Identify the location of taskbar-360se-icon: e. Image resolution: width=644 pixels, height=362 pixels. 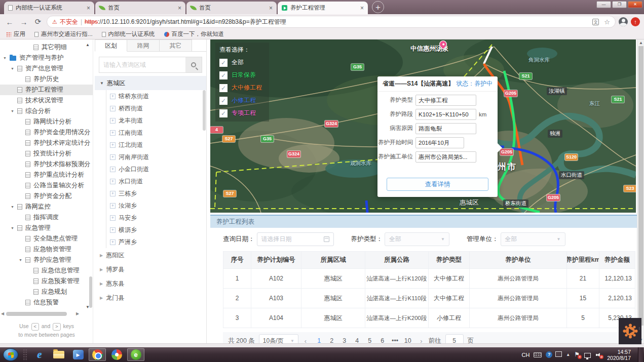
(136, 354).